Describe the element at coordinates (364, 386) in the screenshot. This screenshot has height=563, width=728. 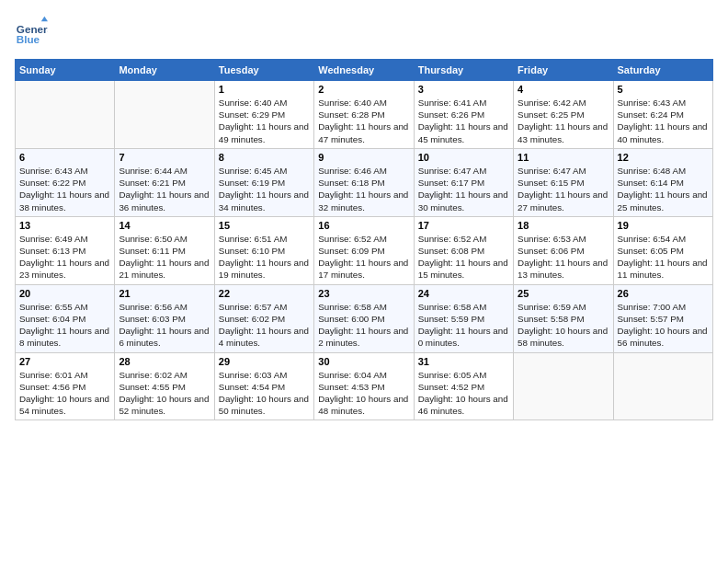
I see `calendar-cell: 30Sunrise: 6:04 AM Sunset: 4:53 PM Dayli…` at that location.